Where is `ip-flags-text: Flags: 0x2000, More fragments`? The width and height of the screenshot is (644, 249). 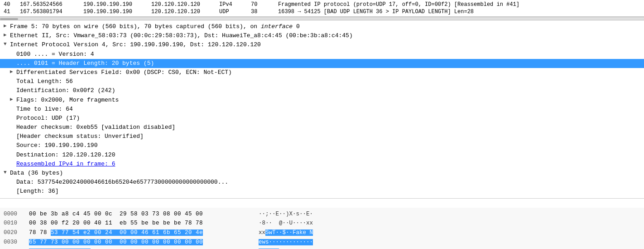 ip-flags-text: Flags: 0x2000, More fragments is located at coordinates (67, 100).